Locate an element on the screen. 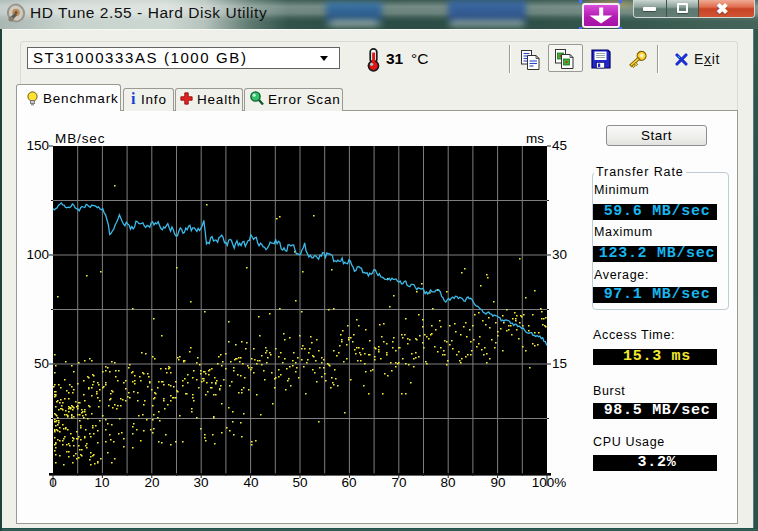  svg-text: 90 is located at coordinates (498, 482).